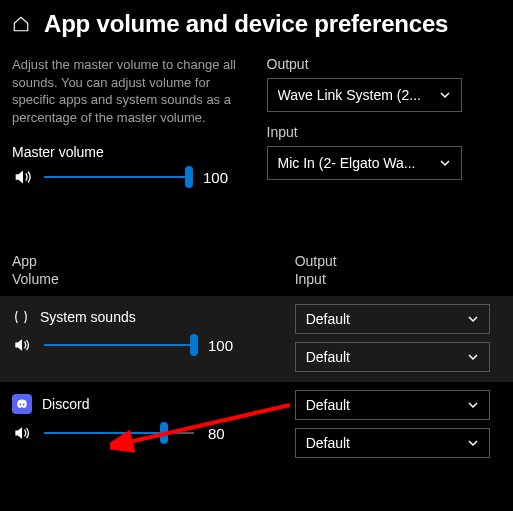 This screenshot has height=511, width=513. Describe the element at coordinates (216, 178) in the screenshot. I see `master-volume-value: 100` at that location.